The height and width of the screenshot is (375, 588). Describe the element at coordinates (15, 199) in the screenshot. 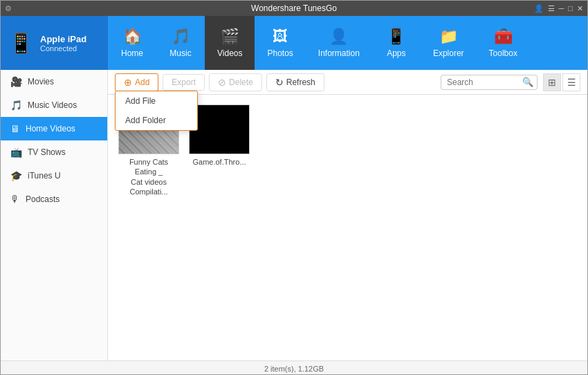

I see `podcasts-icon: 🎙` at that location.